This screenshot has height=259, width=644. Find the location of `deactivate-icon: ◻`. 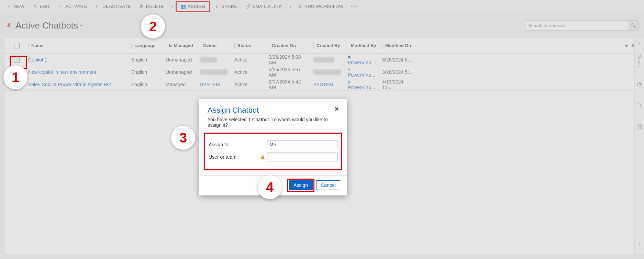

deactivate-icon: ◻ is located at coordinates (98, 6).